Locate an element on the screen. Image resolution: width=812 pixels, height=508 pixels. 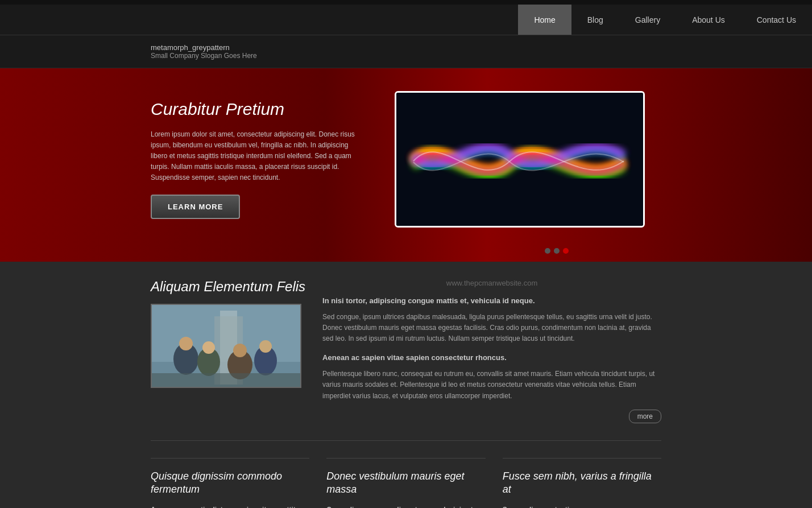
nav-contact: Contact Us is located at coordinates (777, 19).